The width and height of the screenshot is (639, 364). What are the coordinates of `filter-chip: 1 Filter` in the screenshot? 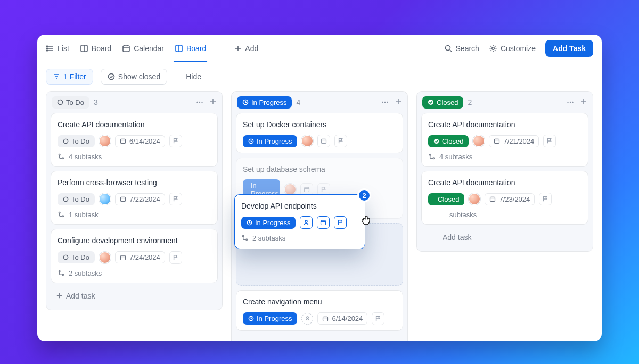 It's located at (69, 77).